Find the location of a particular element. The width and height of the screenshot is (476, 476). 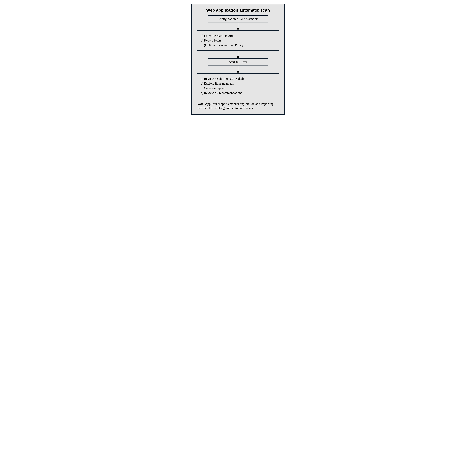

list-item: Review results and, as needed: is located at coordinates (240, 79).